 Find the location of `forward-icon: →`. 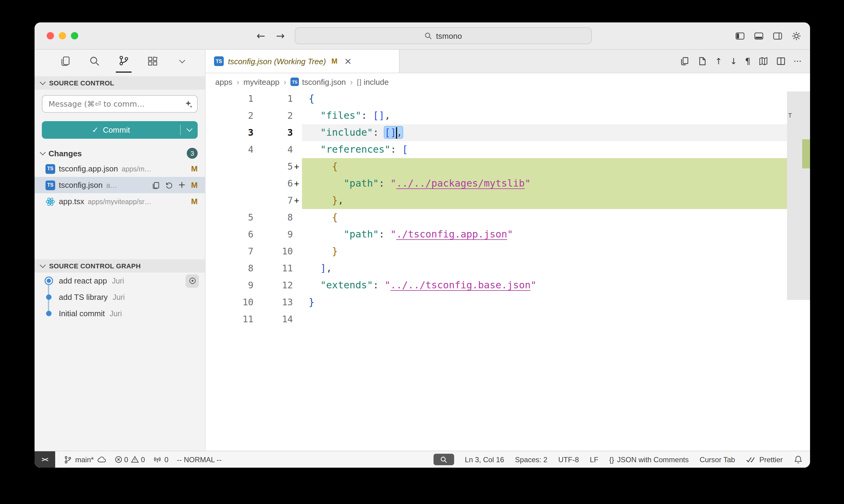

forward-icon: → is located at coordinates (281, 36).